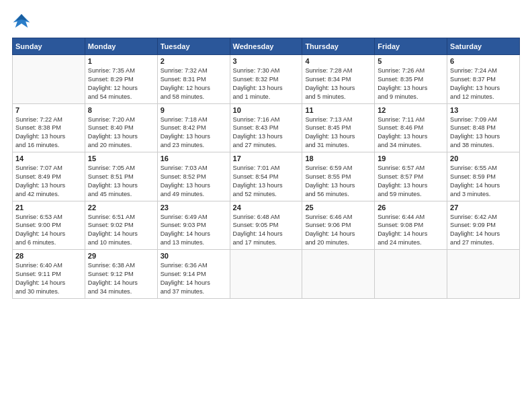 The width and height of the screenshot is (532, 411). What do you see at coordinates (266, 128) in the screenshot?
I see `calendar-cell: 10Sunrise: 7:16 AM Sunset: 8:43 PM Dayli…` at bounding box center [266, 128].